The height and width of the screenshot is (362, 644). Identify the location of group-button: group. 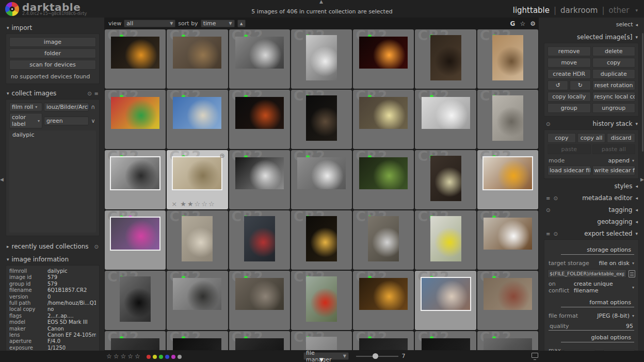
(569, 108).